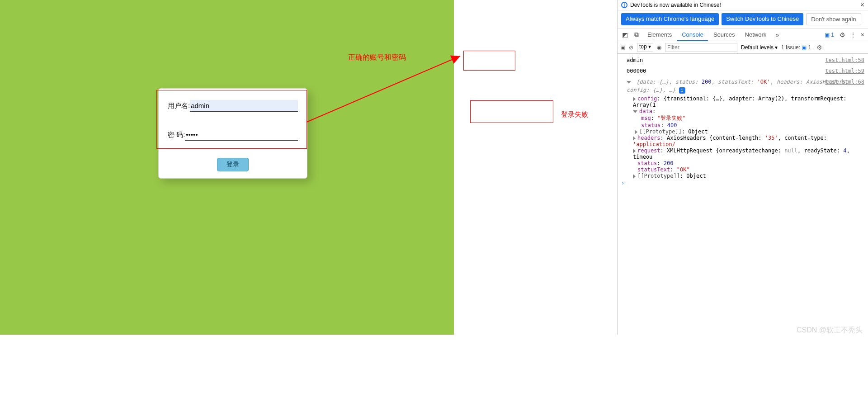  What do you see at coordinates (637, 34) in the screenshot?
I see `device-toggle-icon: ⧉` at bounding box center [637, 34].